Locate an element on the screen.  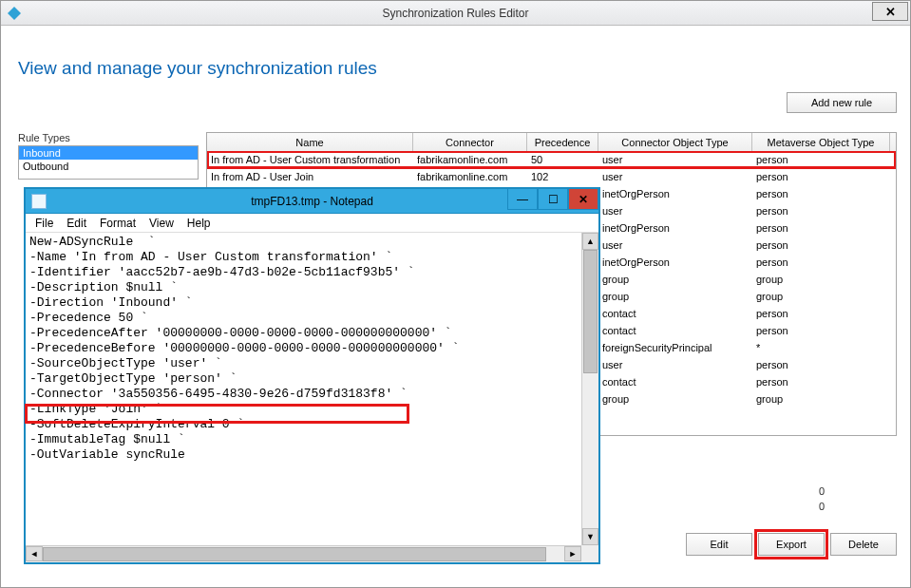
scroll-down-icon: ▼ is located at coordinates (591, 537).